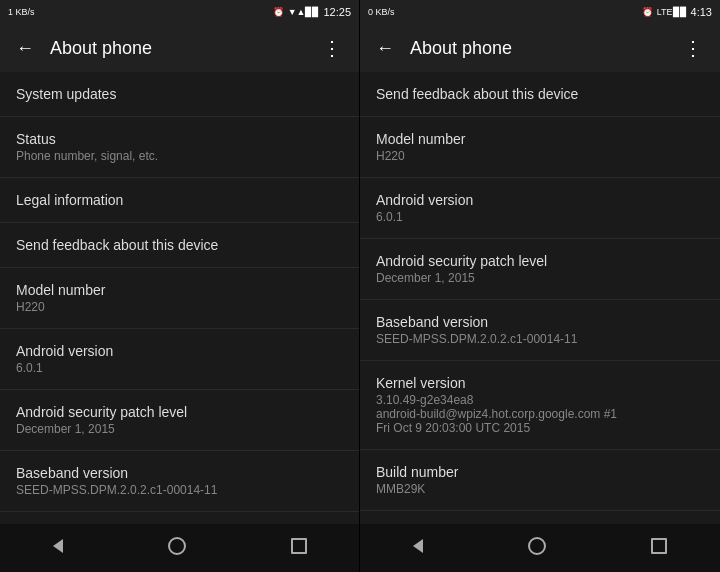 The width and height of the screenshot is (720, 572). I want to click on list-item-model: Model number H220, so click(180, 298).